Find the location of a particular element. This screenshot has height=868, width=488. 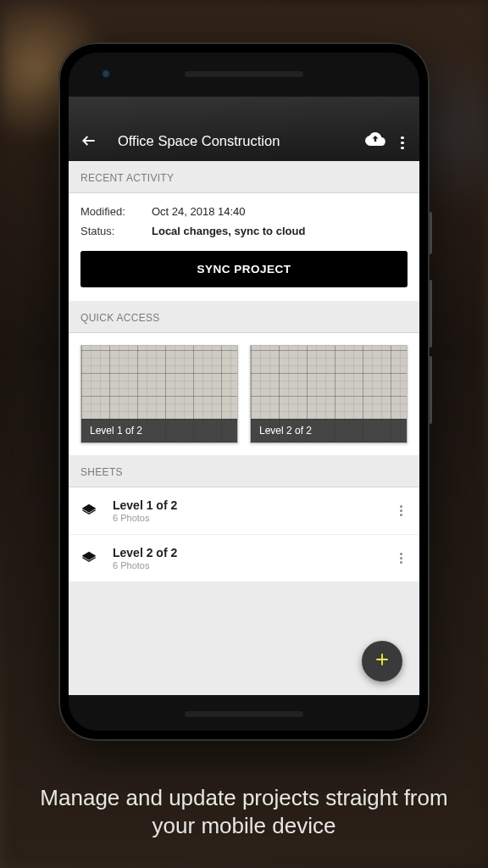

sync-project-button: SYNC PROJECT is located at coordinates (244, 270).